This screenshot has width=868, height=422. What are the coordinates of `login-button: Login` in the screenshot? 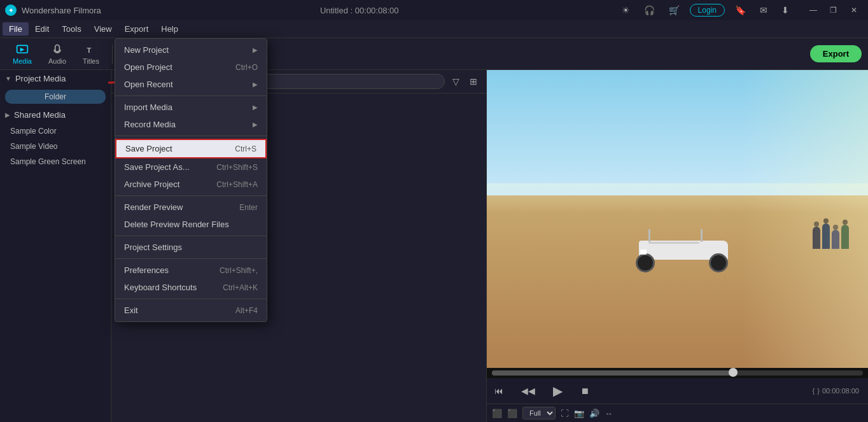 It's located at (708, 10).